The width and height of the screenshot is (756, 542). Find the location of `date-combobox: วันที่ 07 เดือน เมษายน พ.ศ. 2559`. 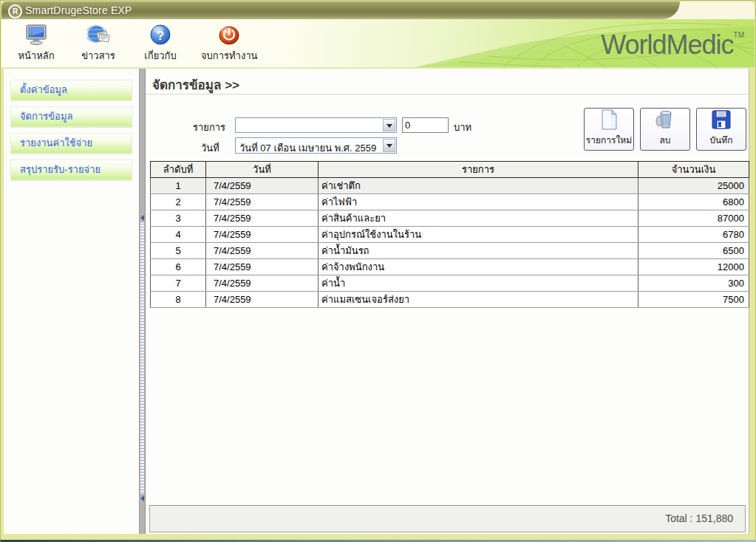

date-combobox: วันที่ 07 เดือน เมษายน พ.ศ. 2559 is located at coordinates (316, 145).